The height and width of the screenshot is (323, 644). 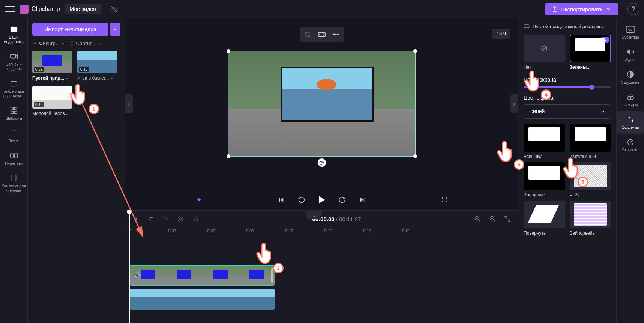 I want to click on nav-your-media: Ваши медиарес..., so click(x=14, y=35).